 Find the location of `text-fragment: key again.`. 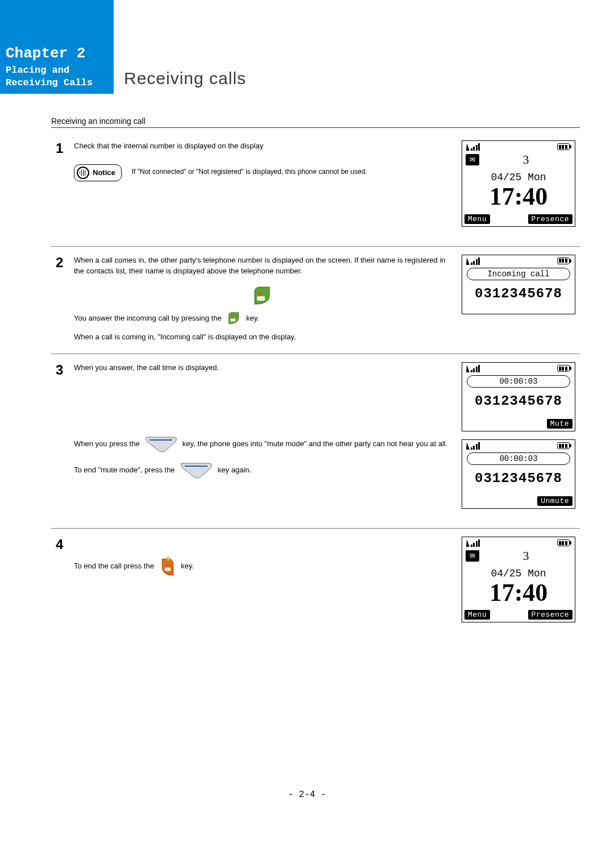

text-fragment: key again. is located at coordinates (234, 470).